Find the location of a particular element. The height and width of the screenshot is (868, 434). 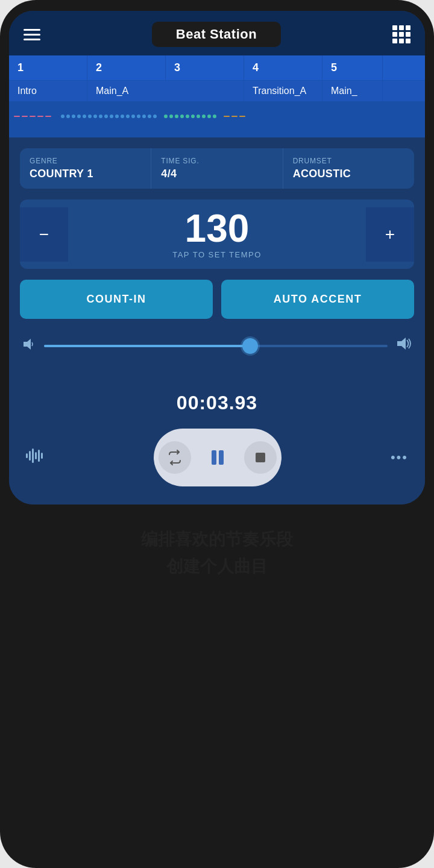

tempo-section: − 130 TAP TO SET TEMPO + is located at coordinates (217, 234).